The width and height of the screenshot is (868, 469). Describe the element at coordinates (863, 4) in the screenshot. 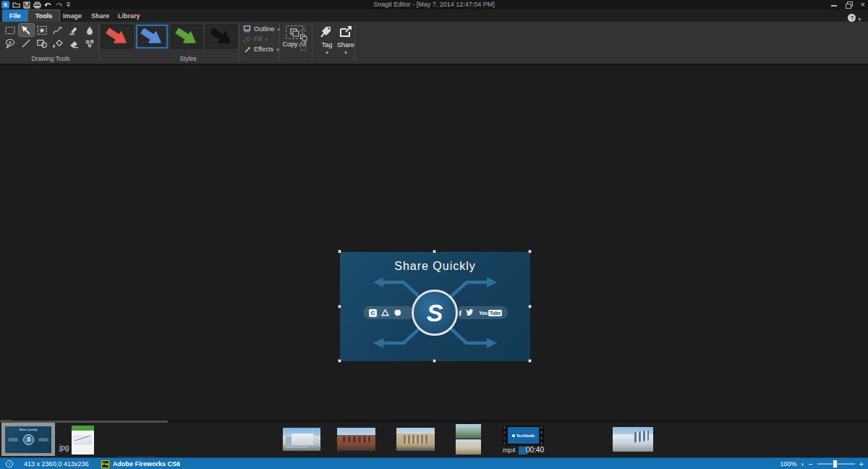

I see `close-icon` at that location.